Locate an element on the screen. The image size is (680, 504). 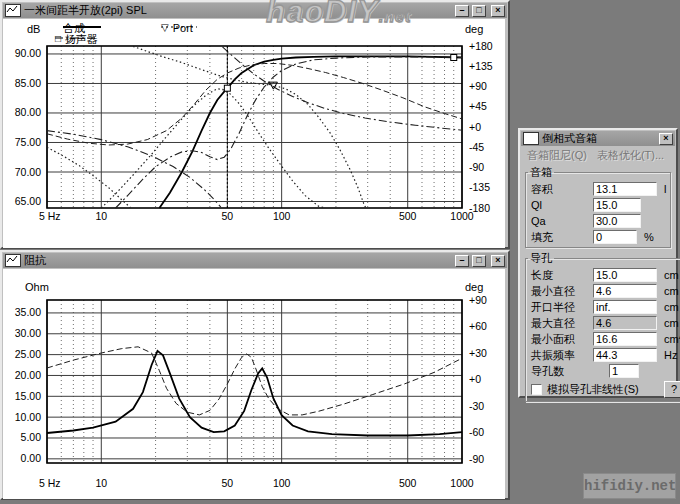
field-row-max-diameter: 最大直径 cm is located at coordinates (603, 323).